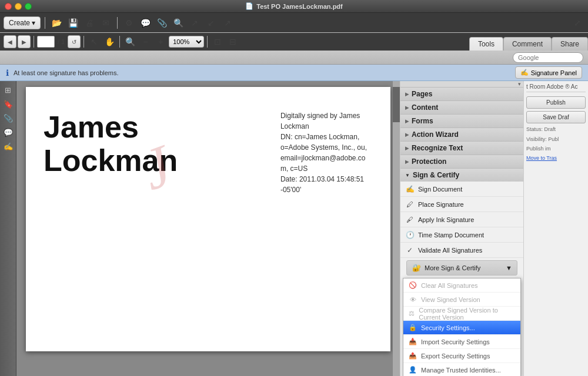  What do you see at coordinates (162, 23) in the screenshot?
I see `attach-button: 📎` at bounding box center [162, 23].